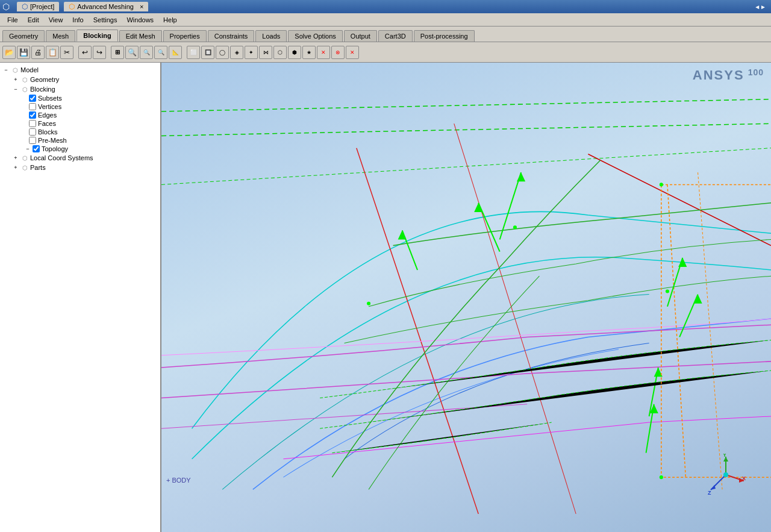  I want to click on checkbox-topology, so click(36, 149).